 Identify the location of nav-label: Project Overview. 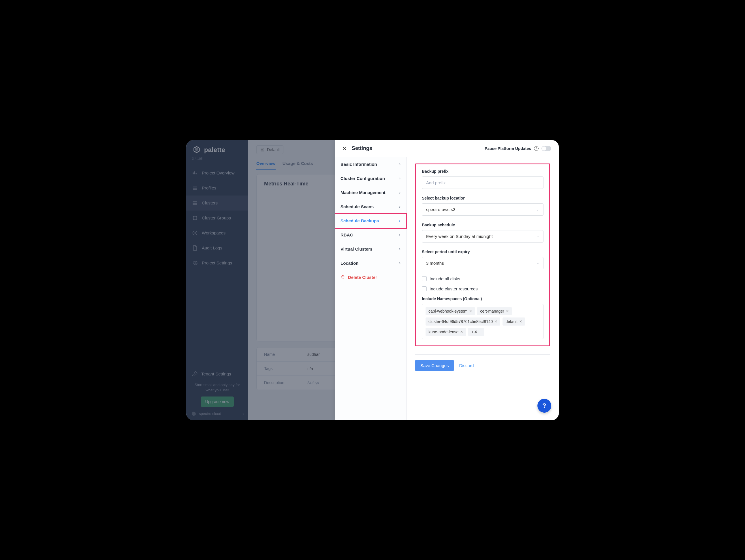
(218, 173).